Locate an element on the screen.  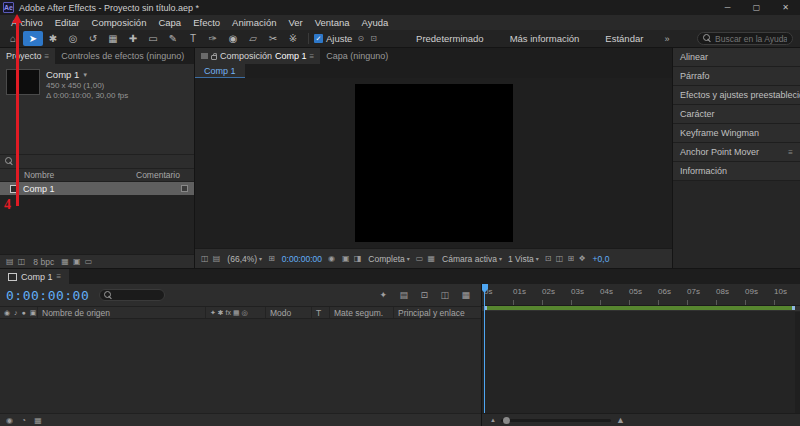
tool-icon: ↺ is located at coordinates (93, 38).